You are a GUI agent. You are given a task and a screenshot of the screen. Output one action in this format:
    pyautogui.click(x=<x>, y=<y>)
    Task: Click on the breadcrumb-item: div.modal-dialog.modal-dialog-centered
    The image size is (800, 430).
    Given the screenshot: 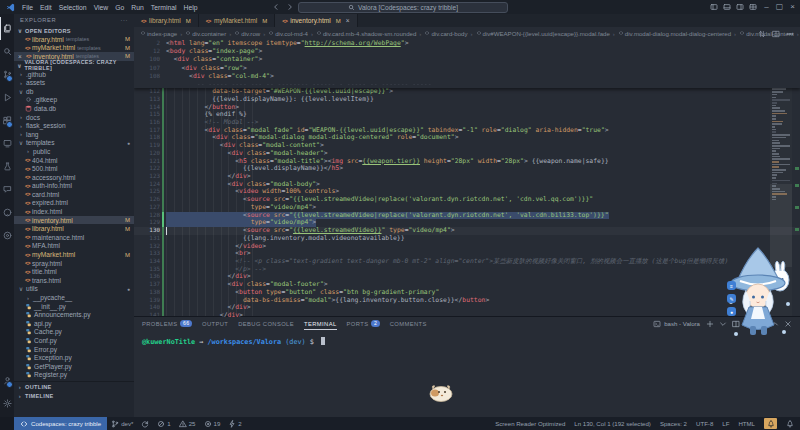 What is the action you would take?
    pyautogui.click(x=674, y=34)
    